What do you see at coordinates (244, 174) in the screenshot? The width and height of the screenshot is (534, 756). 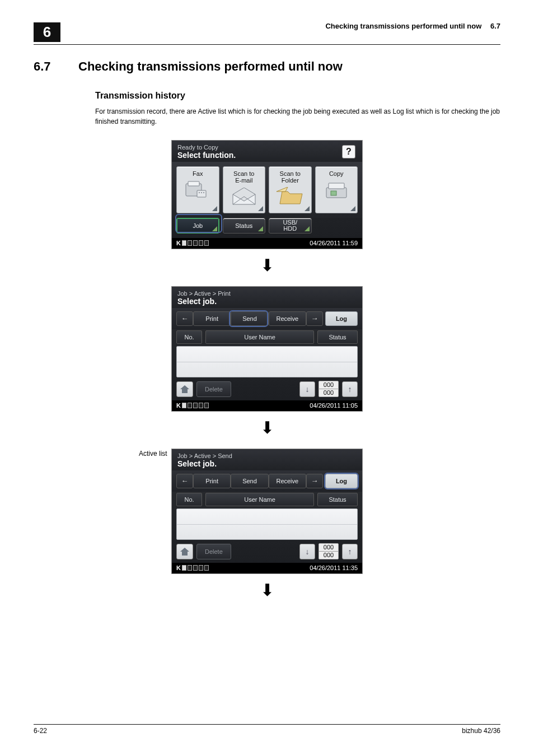 I see `scan-to-email-label-1: Scan to` at bounding box center [244, 174].